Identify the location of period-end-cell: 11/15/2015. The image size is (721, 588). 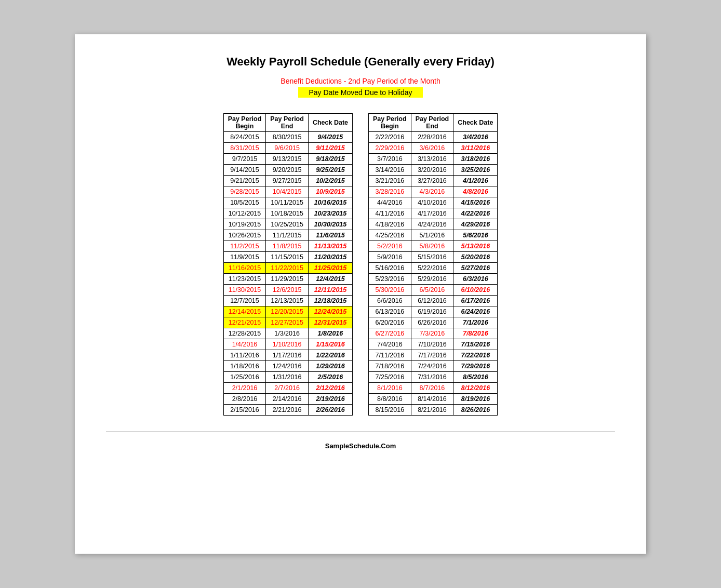
(287, 258).